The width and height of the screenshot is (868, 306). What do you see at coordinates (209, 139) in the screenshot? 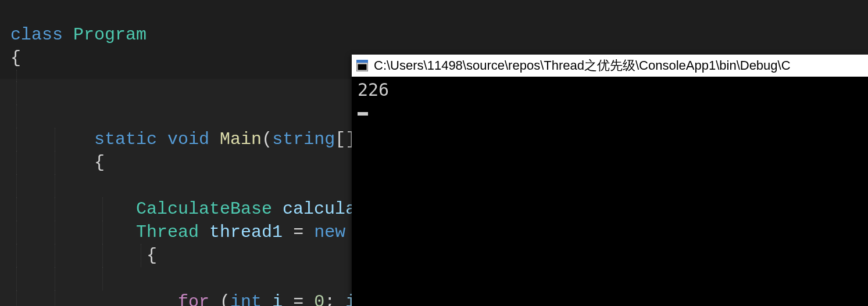
I see `code-line: CalculateBase calculate =` at bounding box center [209, 139].